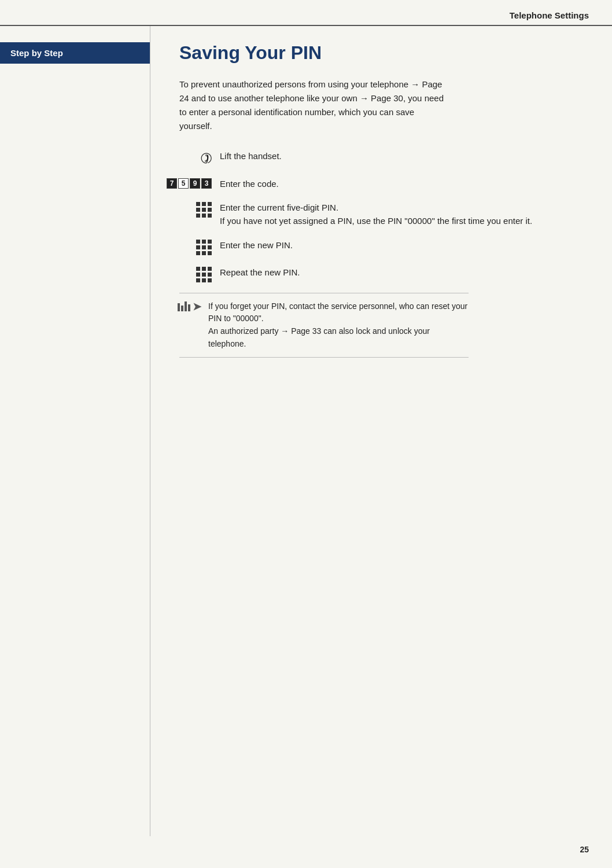  I want to click on arrow-icon-2: →, so click(364, 98).